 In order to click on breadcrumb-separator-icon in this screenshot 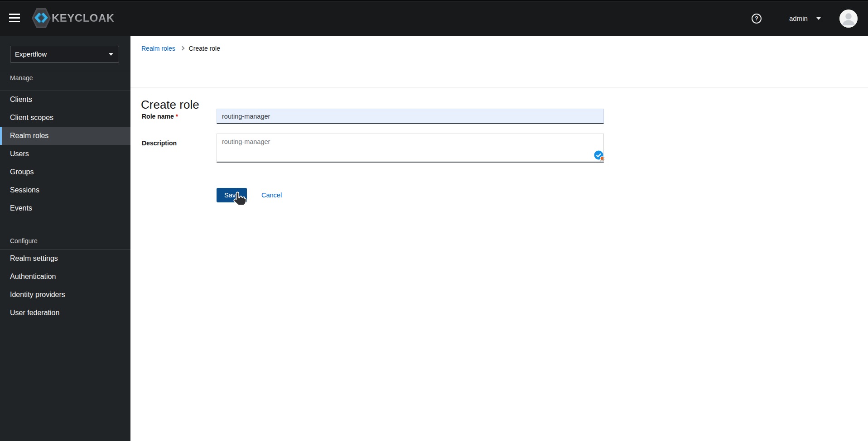, I will do `click(182, 48)`.